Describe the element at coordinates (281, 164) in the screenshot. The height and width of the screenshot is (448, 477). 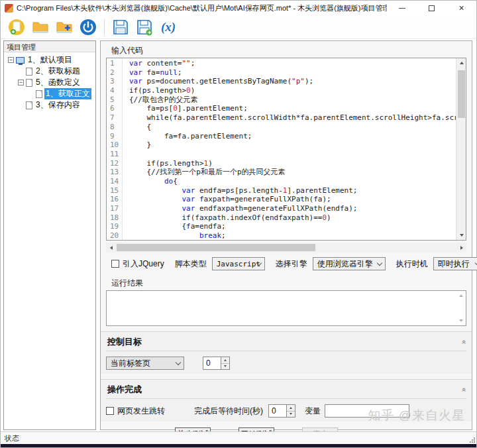
I see `code-line: 12 if(ps.length>1)` at that location.